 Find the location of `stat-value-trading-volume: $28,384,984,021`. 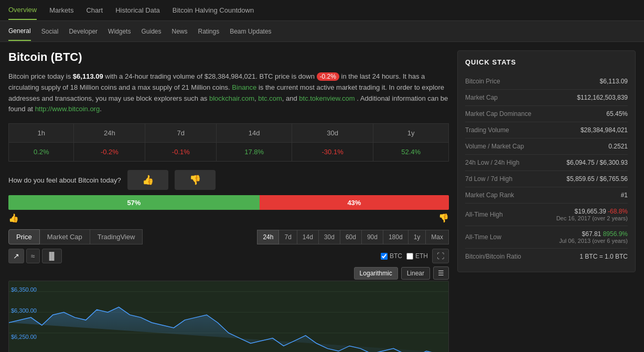

stat-value-trading-volume: $28,384,984,021 is located at coordinates (604, 130).